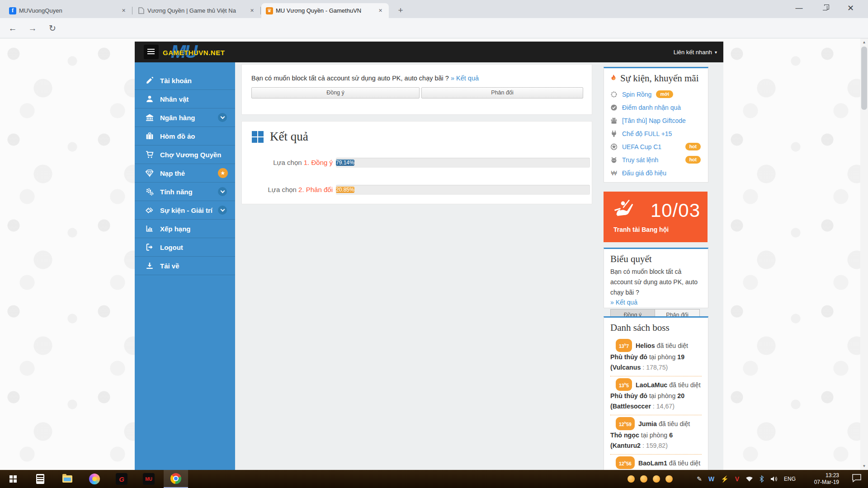 This screenshot has width=868, height=488. Describe the element at coordinates (150, 210) in the screenshot. I see `tags-icon` at that location.